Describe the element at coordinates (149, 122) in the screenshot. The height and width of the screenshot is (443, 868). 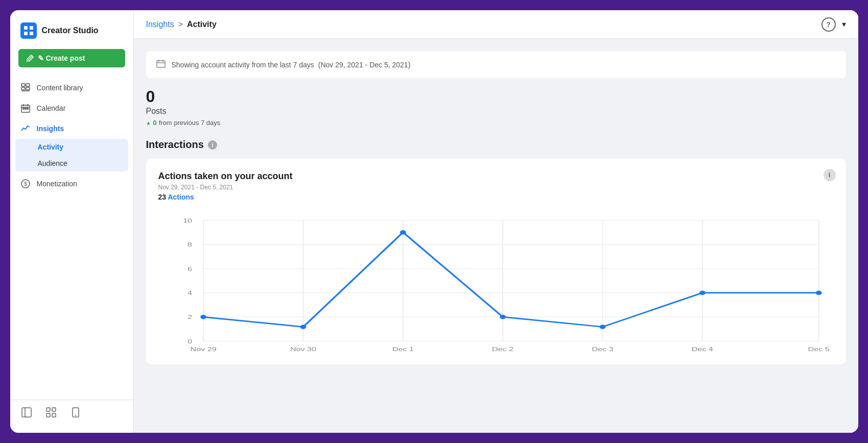
I see `arrow-up-icon: ▲` at that location.